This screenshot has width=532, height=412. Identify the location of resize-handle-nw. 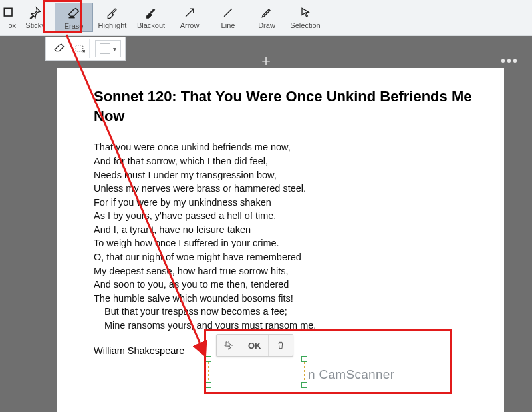
(209, 359).